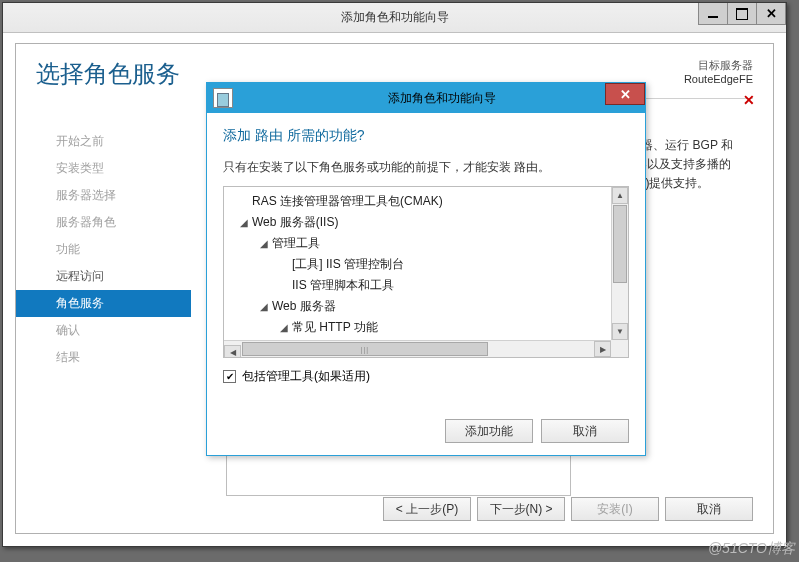 The height and width of the screenshot is (562, 799). What do you see at coordinates (426, 376) in the screenshot?
I see `include-tools-row: ✔ 包括管理工具(如果适用)` at bounding box center [426, 376].